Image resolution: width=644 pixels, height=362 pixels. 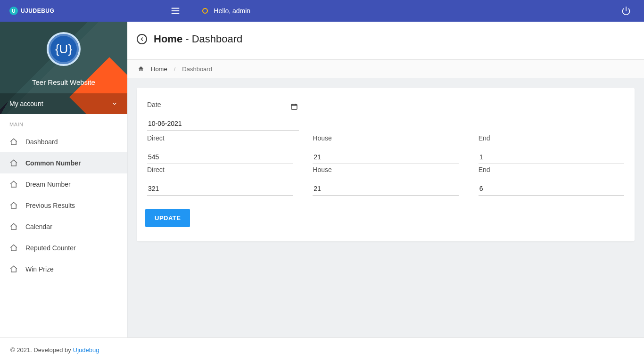 What do you see at coordinates (141, 69) in the screenshot?
I see `home-icon` at bounding box center [141, 69].